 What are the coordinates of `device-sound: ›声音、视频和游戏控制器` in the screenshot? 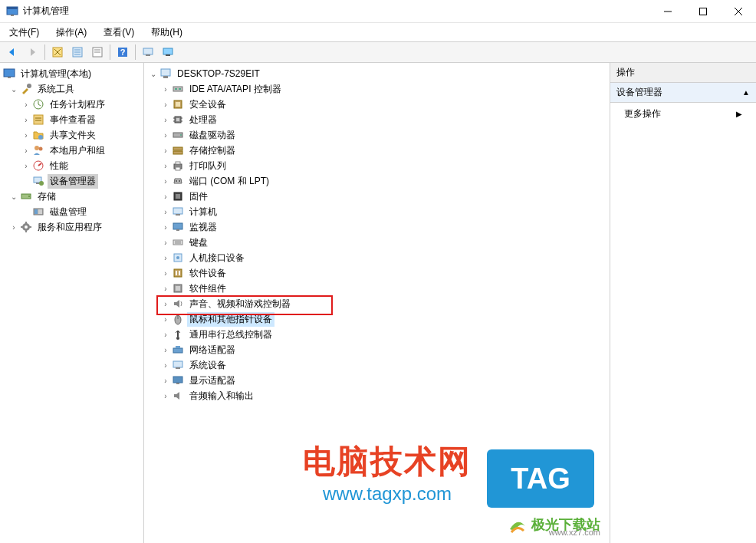 It's located at (377, 304).